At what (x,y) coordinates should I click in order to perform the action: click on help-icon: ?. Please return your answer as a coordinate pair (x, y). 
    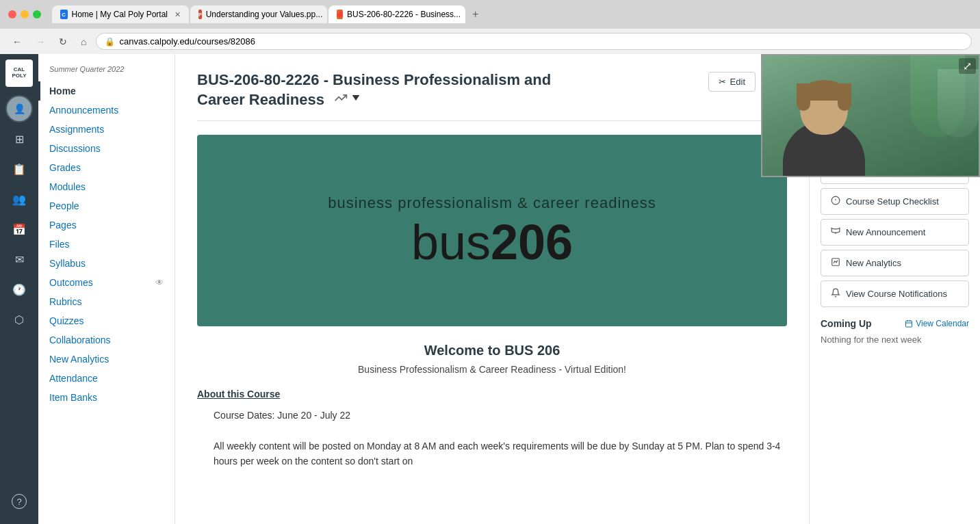
    Looking at the image, I should click on (19, 501).